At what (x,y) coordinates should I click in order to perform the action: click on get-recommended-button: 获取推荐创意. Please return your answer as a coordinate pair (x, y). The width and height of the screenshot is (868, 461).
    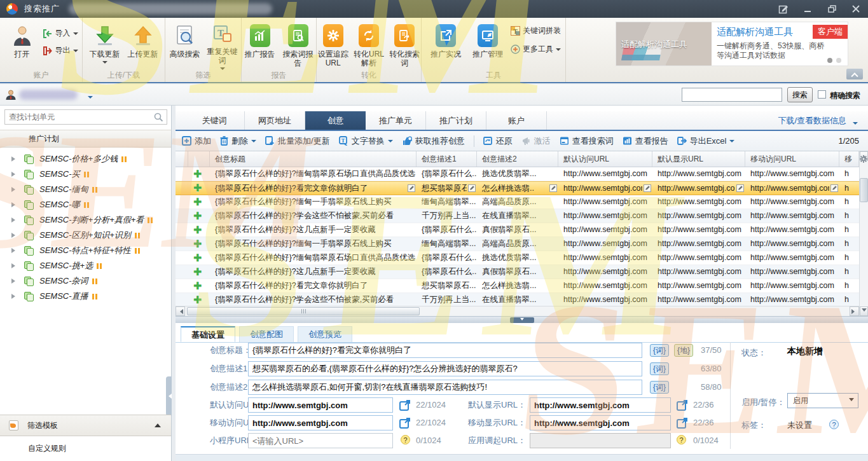
    Looking at the image, I should click on (434, 141).